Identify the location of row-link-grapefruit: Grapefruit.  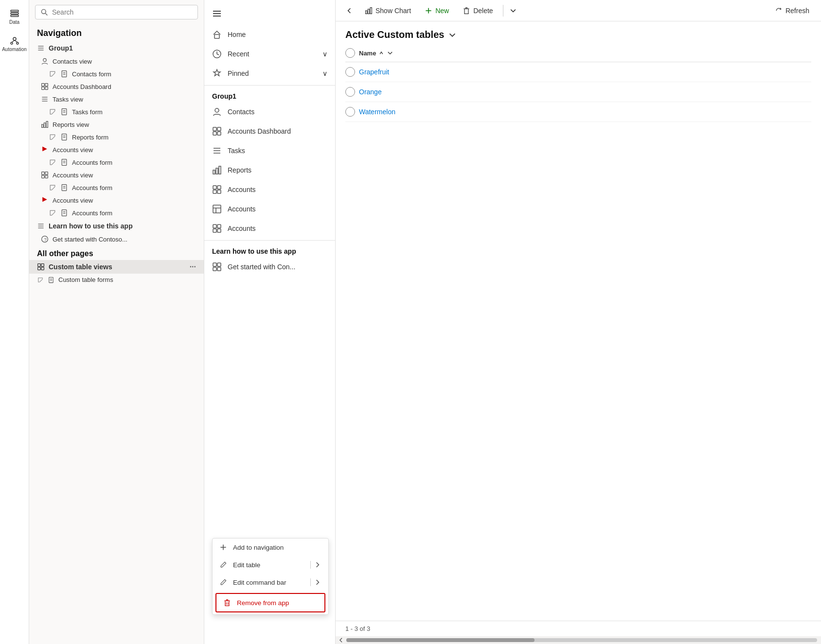
(374, 72).